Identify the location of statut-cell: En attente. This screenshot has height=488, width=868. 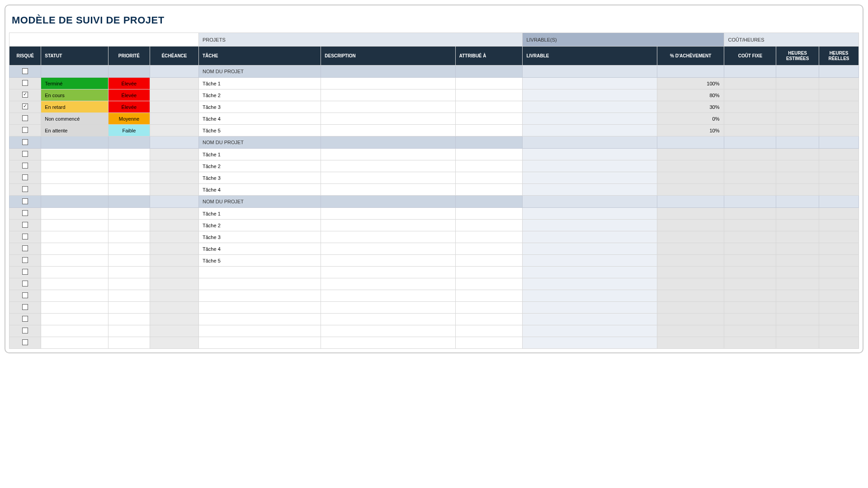
(75, 131).